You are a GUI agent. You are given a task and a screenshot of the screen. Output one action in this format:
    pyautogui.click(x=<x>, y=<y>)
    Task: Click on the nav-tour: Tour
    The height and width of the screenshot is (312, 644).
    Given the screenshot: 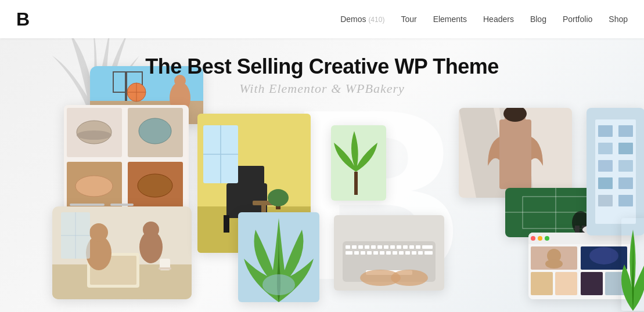 What is the action you would take?
    pyautogui.click(x=409, y=19)
    